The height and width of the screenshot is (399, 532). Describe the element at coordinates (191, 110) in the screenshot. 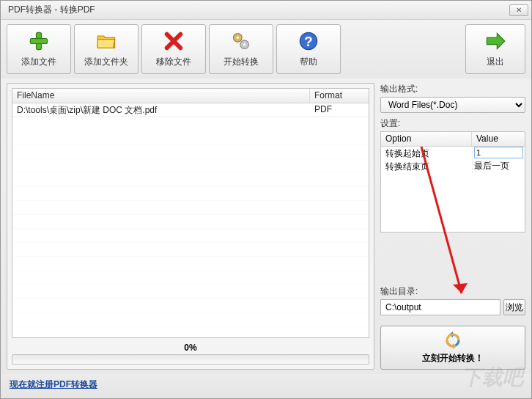

I see `table-row: D:\tools\桌面\zip\新建 DOC 文档.pdf PDF` at that location.